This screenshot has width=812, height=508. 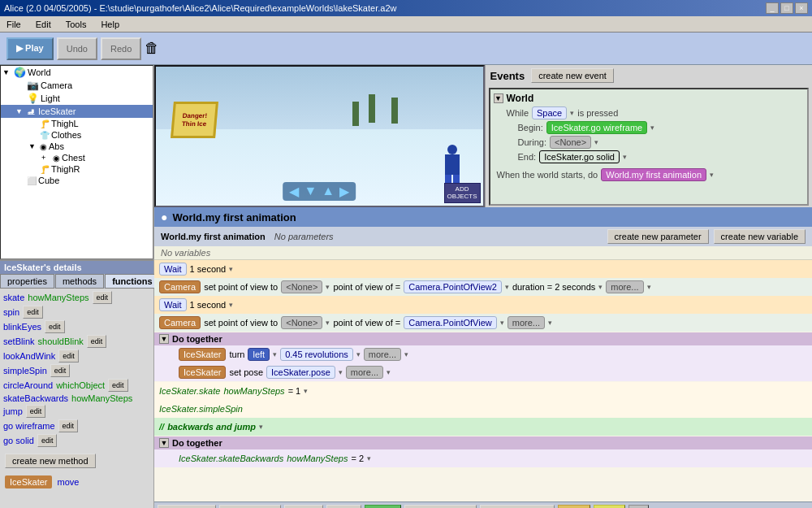 What do you see at coordinates (77, 49) in the screenshot?
I see `undo-button: Undo` at bounding box center [77, 49].